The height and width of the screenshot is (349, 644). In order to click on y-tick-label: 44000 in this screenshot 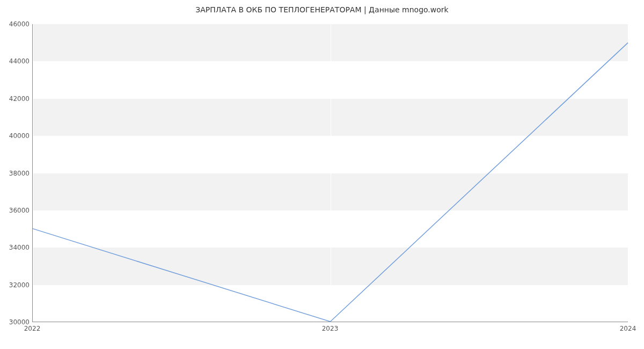, I will do `click(16, 61)`.